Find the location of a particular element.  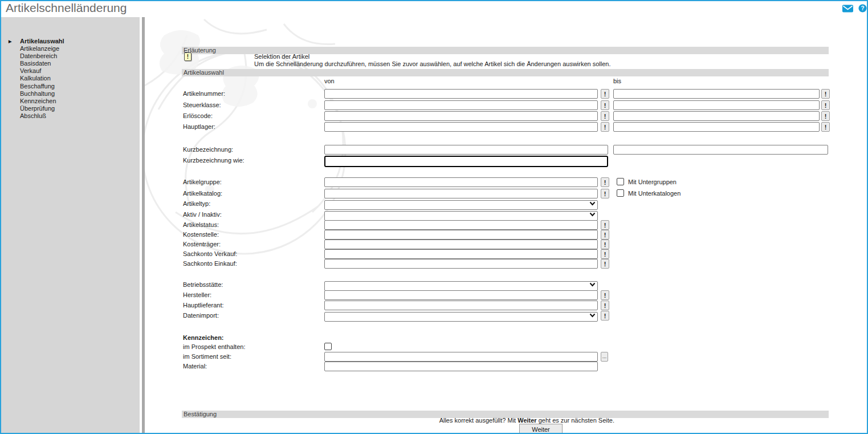

field-row-kurzbezeichnung-wie: Kurzbezeichnung wie: is located at coordinates (506, 161).